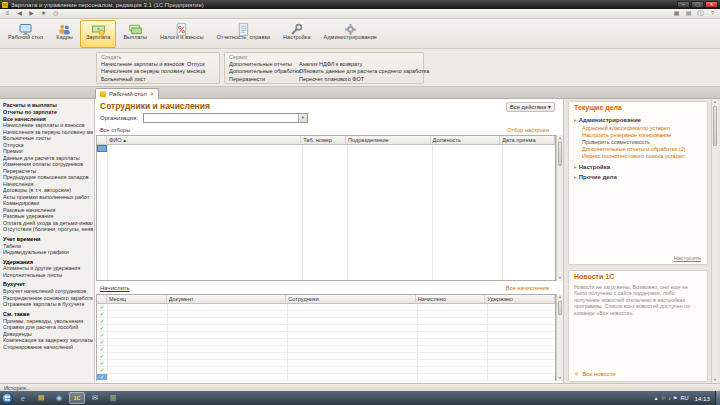 The width and height of the screenshot is (720, 405). Describe the element at coordinates (388, 140) in the screenshot. I see `column-header: Подразделение` at that location.